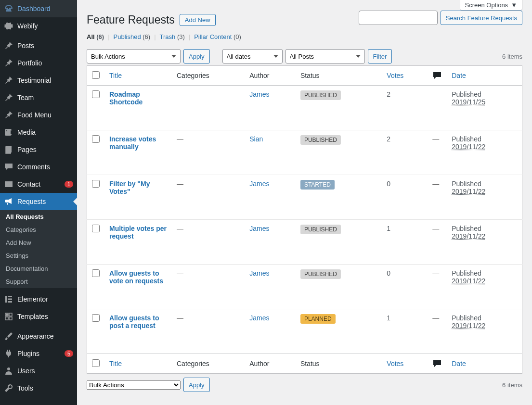  Describe the element at coordinates (39, 184) in the screenshot. I see `sidebar-item-contact: Contact1` at that location.